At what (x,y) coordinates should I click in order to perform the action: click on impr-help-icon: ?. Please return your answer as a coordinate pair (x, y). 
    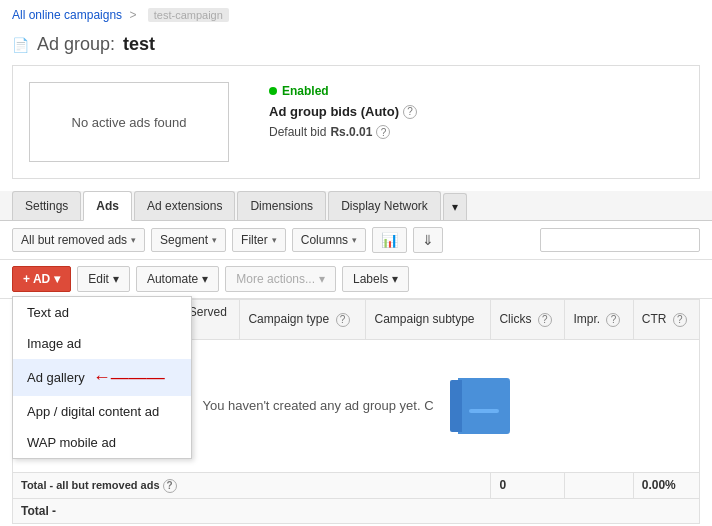
    Looking at the image, I should click on (613, 320).